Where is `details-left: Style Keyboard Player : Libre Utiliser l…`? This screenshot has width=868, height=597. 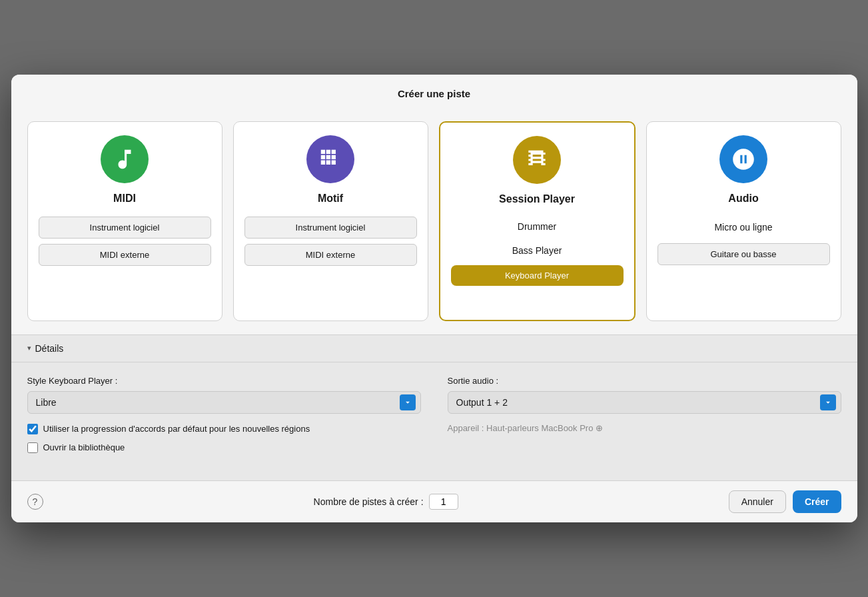
details-left: Style Keyboard Player : Libre Utiliser l… is located at coordinates (224, 418).